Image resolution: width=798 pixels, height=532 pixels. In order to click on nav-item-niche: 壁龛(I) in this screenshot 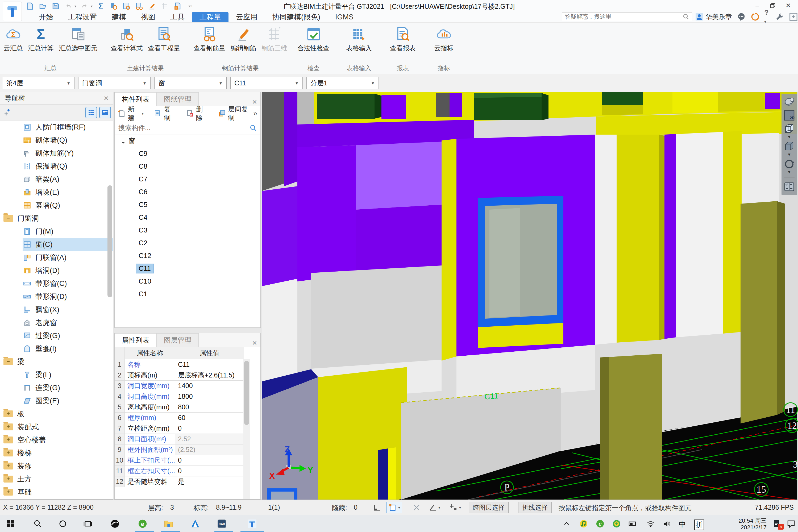, I will do `click(57, 349)`.